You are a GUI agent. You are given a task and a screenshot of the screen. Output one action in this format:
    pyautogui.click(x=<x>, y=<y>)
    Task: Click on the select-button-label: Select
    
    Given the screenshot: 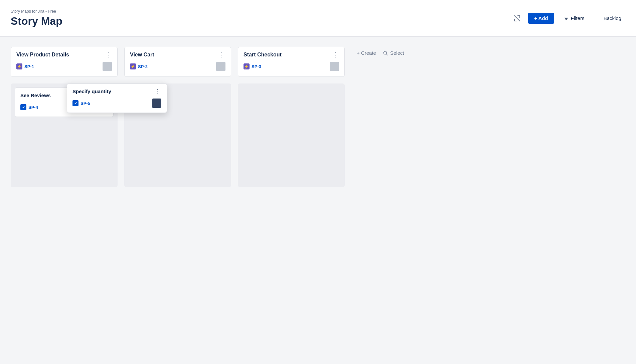 What is the action you would take?
    pyautogui.click(x=397, y=53)
    